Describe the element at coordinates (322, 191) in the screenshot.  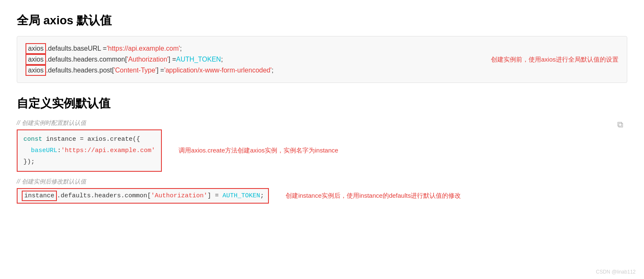
I see `section2-modify-wrapper: // 创建实例后修改默认认值 instance.defaults.headers…` at that location.